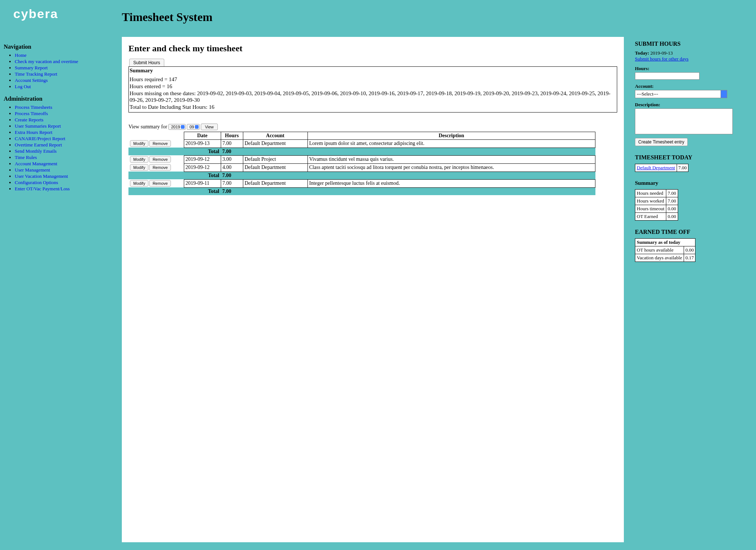 The image size is (756, 550). I want to click on cell-date: 2019-09-13, so click(202, 143).